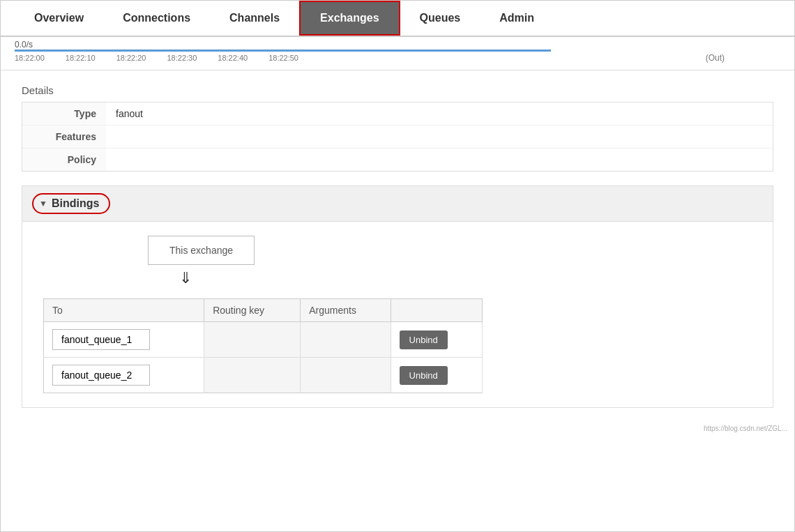 The width and height of the screenshot is (795, 532). I want to click on binding-to-1: fanout_queue_1, so click(124, 340).